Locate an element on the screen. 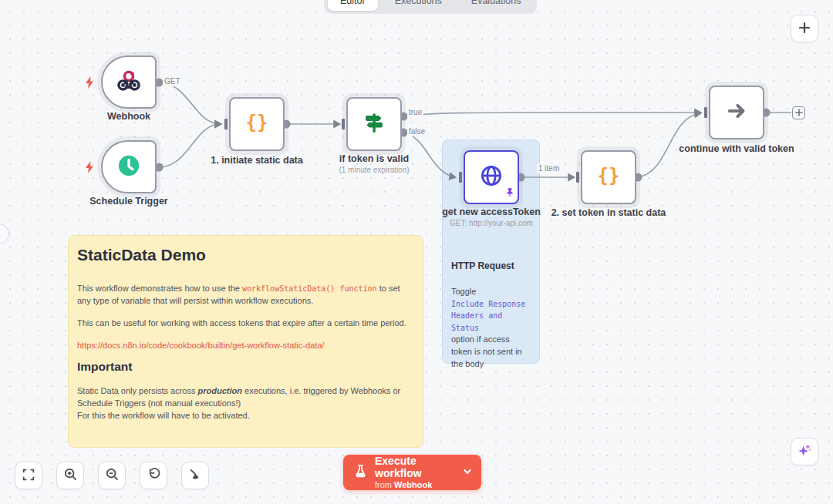 Image resolution: width=833 pixels, height=504 pixels. tab-editor: Editor is located at coordinates (353, 5).